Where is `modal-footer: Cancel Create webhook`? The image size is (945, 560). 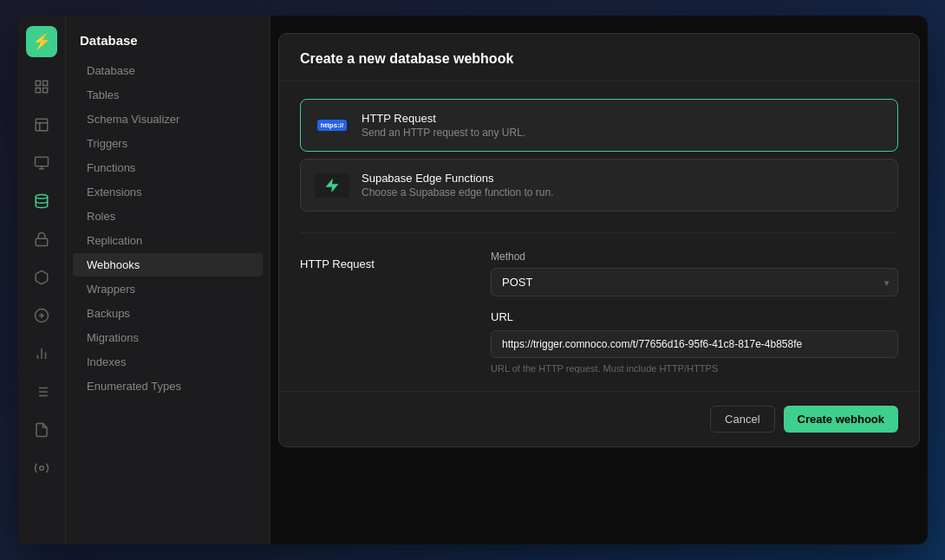
modal-footer: Cancel Create webhook is located at coordinates (599, 419).